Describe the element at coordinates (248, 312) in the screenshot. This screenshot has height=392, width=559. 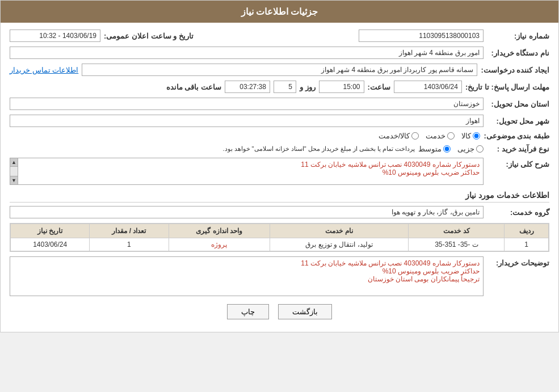
I see `btn-chap: چاپ` at that location.